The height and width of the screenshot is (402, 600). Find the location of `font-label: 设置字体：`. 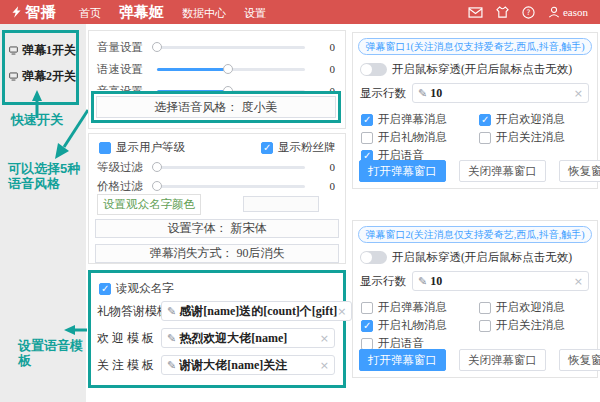

font-label: 设置字体： is located at coordinates (198, 228).